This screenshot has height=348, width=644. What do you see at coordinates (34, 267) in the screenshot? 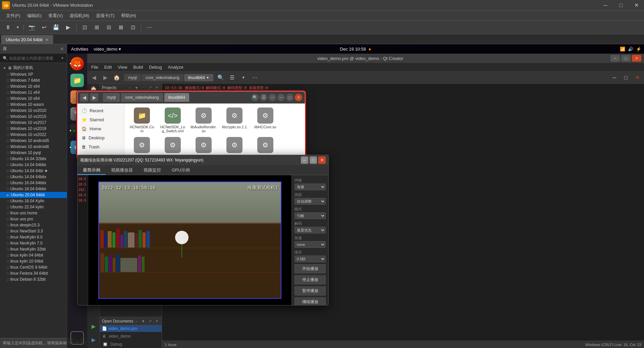
I see `library-item-centos8: □ linux CentOS 8 64bit` at bounding box center [34, 267].